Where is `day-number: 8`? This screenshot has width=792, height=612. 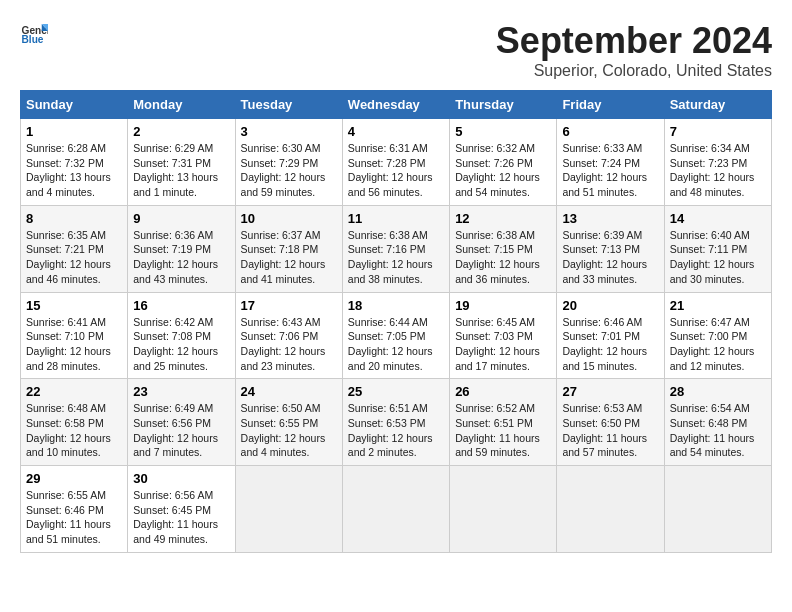 day-number: 8 is located at coordinates (74, 218).